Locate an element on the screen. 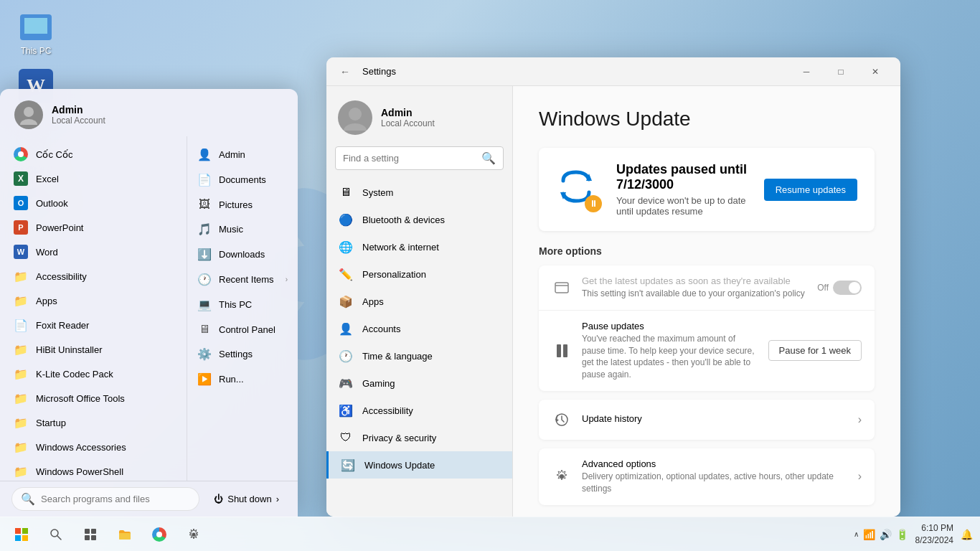  start-right-icon-music: 🎵 is located at coordinates (204, 230).